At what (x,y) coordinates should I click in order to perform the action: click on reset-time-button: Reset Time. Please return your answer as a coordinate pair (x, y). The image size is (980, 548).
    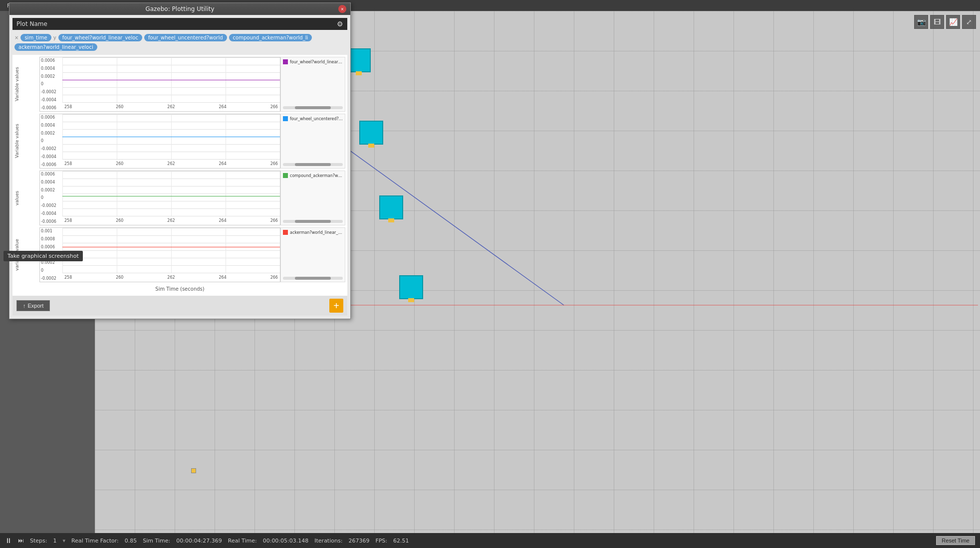
    Looking at the image, I should click on (956, 541).